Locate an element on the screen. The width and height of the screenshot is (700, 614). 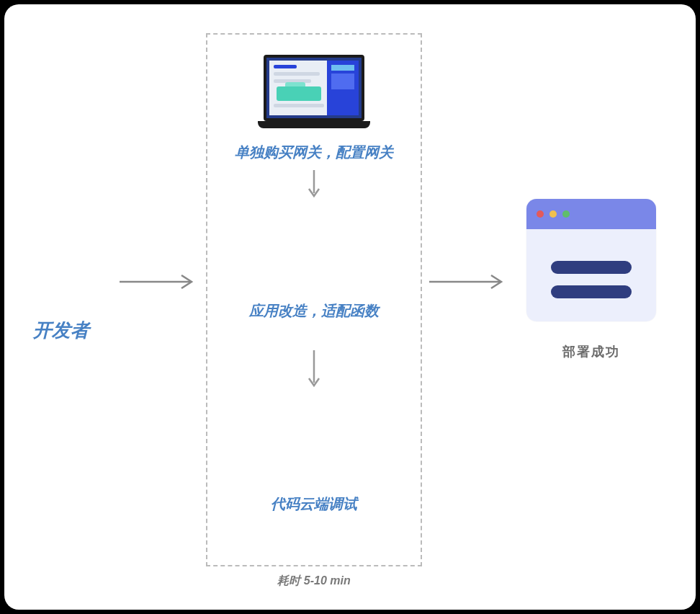
success-label: 部署成功 is located at coordinates (591, 352).